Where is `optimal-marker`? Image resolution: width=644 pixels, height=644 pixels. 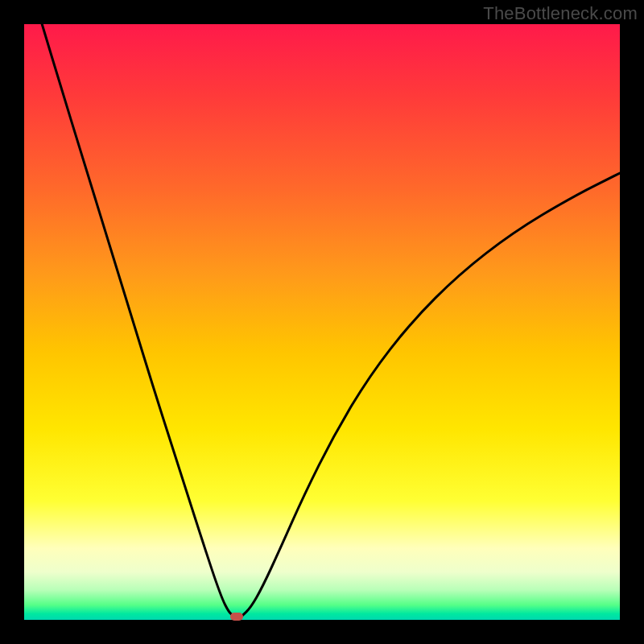
optimal-marker is located at coordinates (237, 617).